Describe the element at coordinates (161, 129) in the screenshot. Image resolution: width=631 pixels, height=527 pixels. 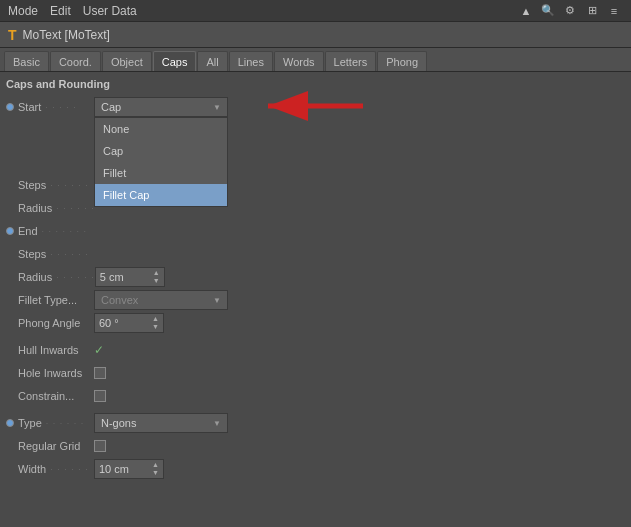
I see `menu-item-none: None` at that location.